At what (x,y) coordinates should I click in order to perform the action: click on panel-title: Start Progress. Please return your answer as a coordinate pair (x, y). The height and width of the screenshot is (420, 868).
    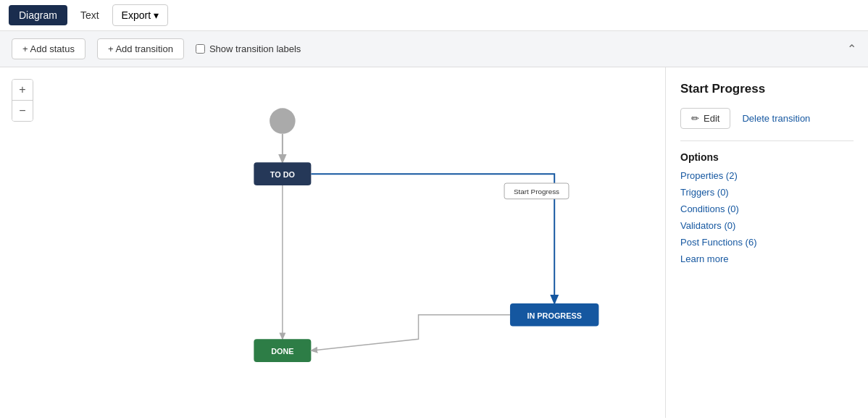
    Looking at the image, I should click on (767, 89).